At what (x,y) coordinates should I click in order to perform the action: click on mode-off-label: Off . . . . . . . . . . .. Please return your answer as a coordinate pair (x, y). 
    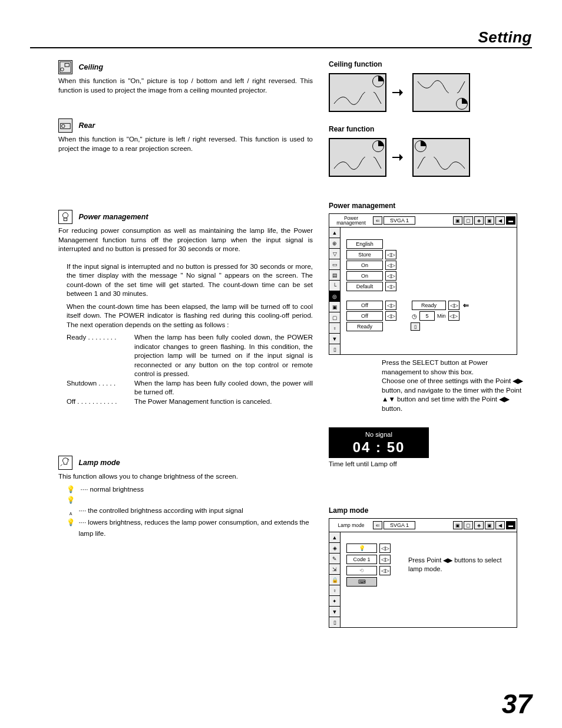
    Looking at the image, I should click on (100, 402).